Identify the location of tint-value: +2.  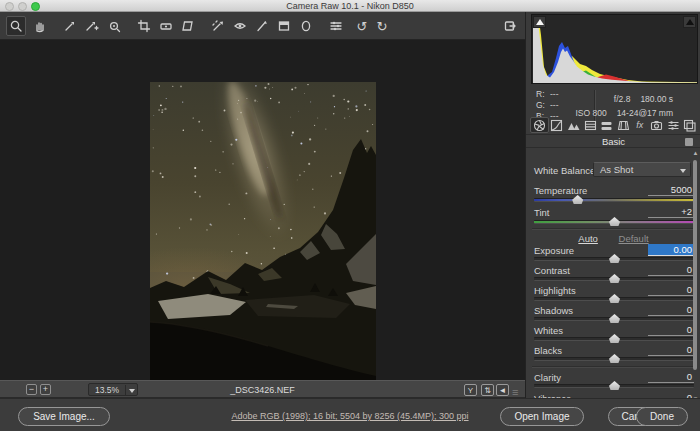
(671, 212).